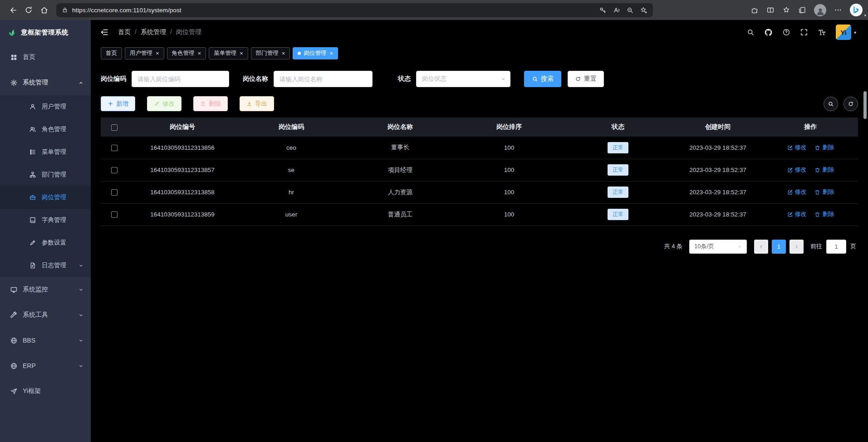  Describe the element at coordinates (804, 32) in the screenshot. I see `fullscreen-button` at that location.